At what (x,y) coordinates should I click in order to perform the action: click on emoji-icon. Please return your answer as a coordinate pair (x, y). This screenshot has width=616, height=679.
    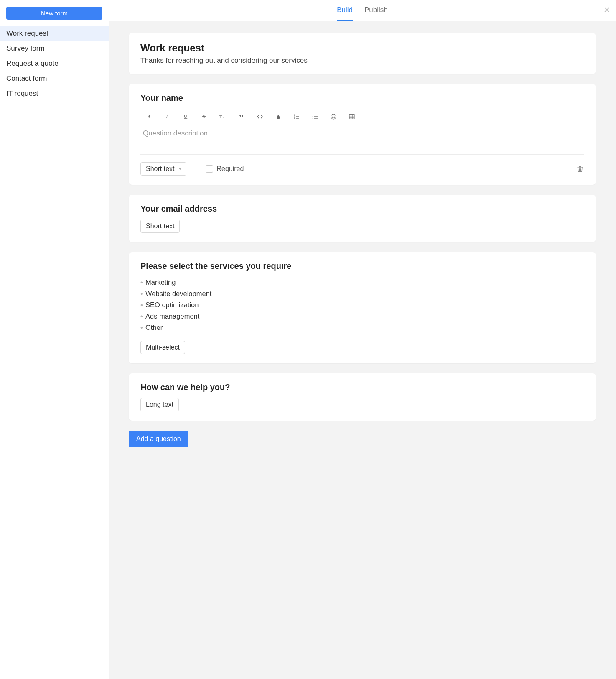
    Looking at the image, I should click on (333, 117).